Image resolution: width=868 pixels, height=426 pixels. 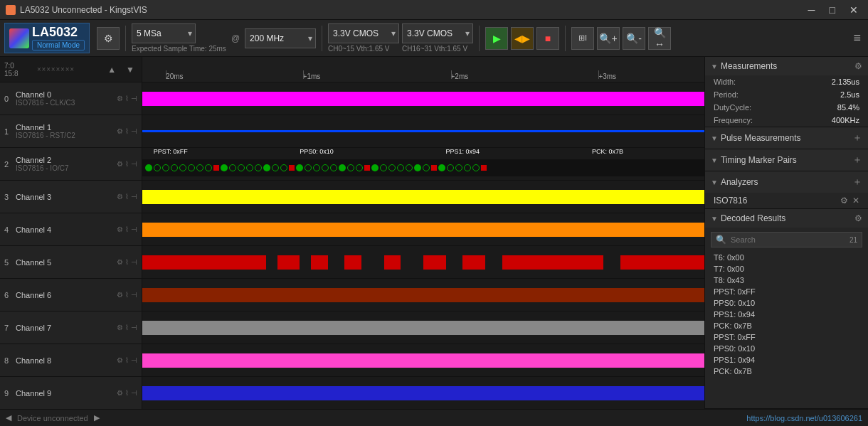 What do you see at coordinates (497, 38) in the screenshot?
I see `play-button: ▶` at bounding box center [497, 38].